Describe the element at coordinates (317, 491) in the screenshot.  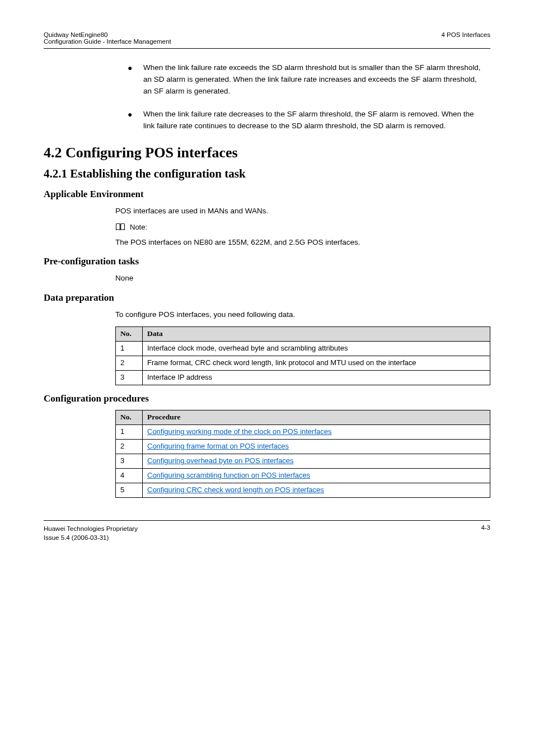
I see `cell-proc: Configuring CRC check word length on POS…` at that location.